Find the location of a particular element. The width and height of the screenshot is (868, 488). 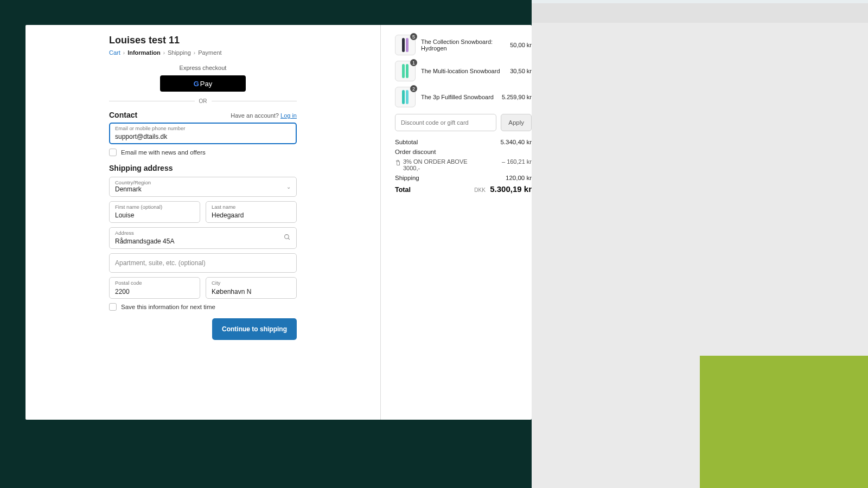

product-name: The 3p Fulfilled Snowboard is located at coordinates (459, 97).